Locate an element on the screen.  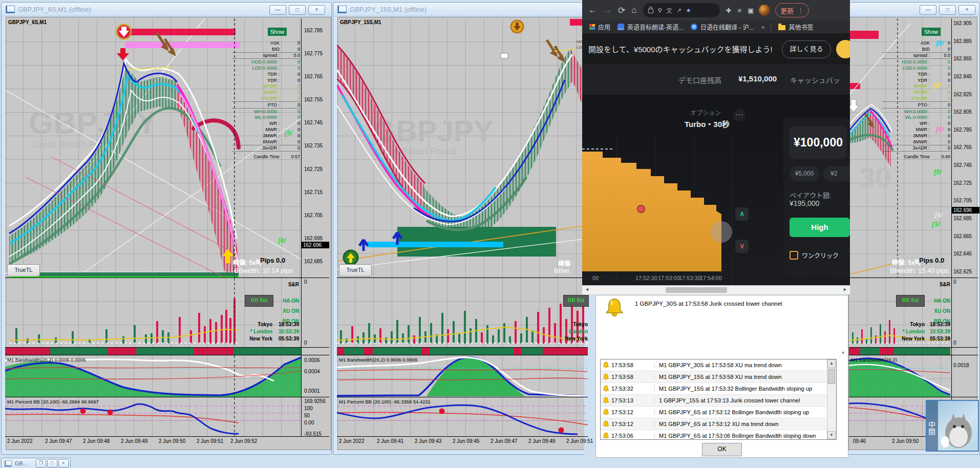
win1-truetl-button: TrueTL is located at coordinates (24, 270).